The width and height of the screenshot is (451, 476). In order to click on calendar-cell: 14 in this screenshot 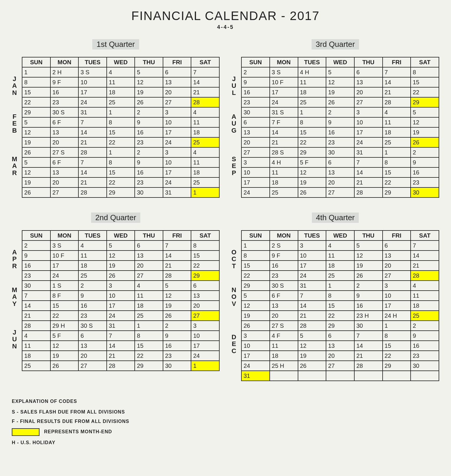, I will do `click(368, 346)`.